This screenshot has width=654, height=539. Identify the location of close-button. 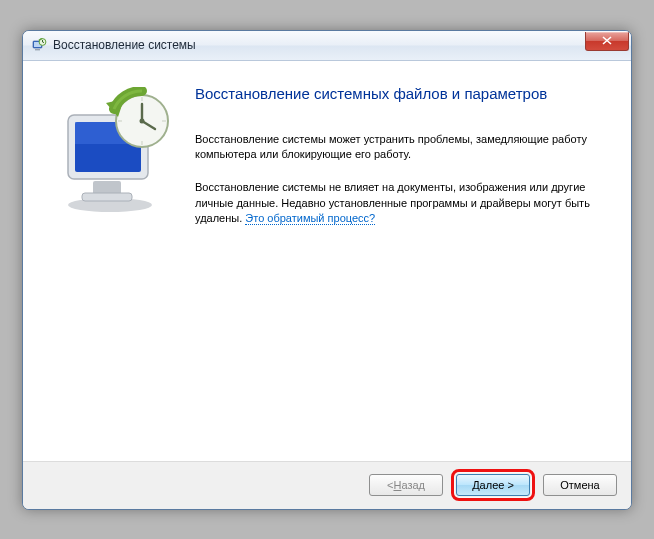
(607, 42).